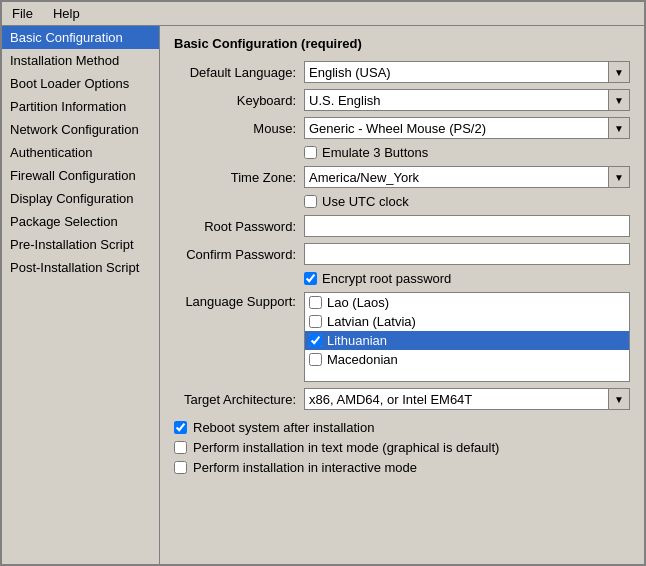 The width and height of the screenshot is (646, 566). I want to click on target-architecture-wrap: x86, AMD64, or Intel EM64T ▼, so click(467, 399).